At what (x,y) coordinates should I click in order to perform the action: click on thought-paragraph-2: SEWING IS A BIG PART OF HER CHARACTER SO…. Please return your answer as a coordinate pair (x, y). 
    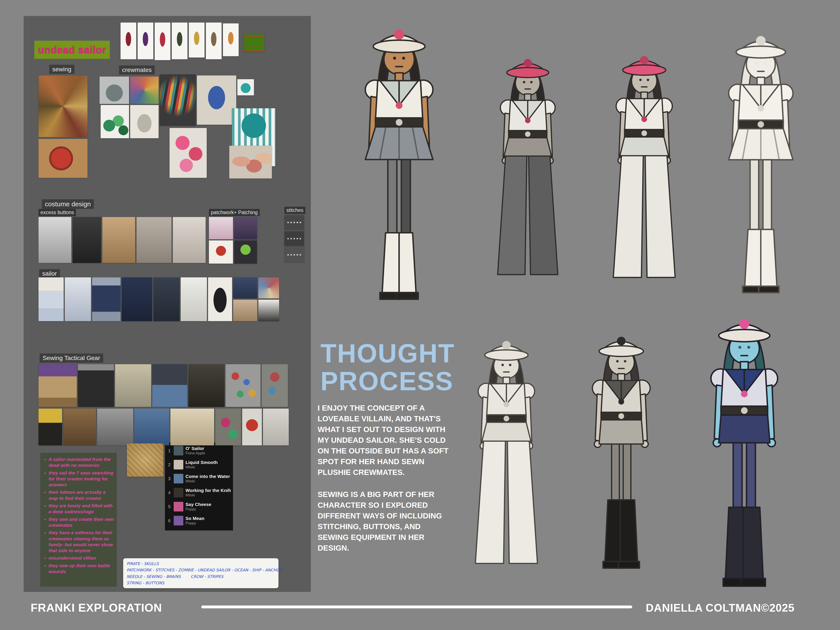
    Looking at the image, I should click on (383, 521).